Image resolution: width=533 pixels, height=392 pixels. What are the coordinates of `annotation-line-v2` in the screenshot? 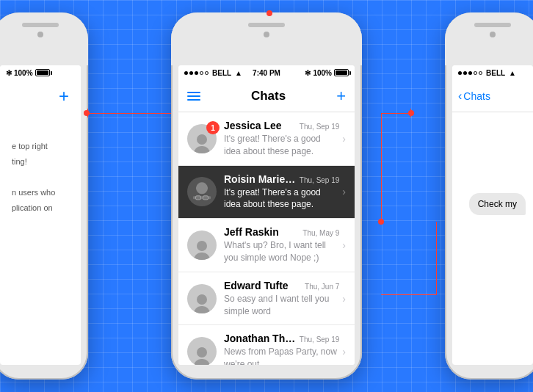 It's located at (411, 113).